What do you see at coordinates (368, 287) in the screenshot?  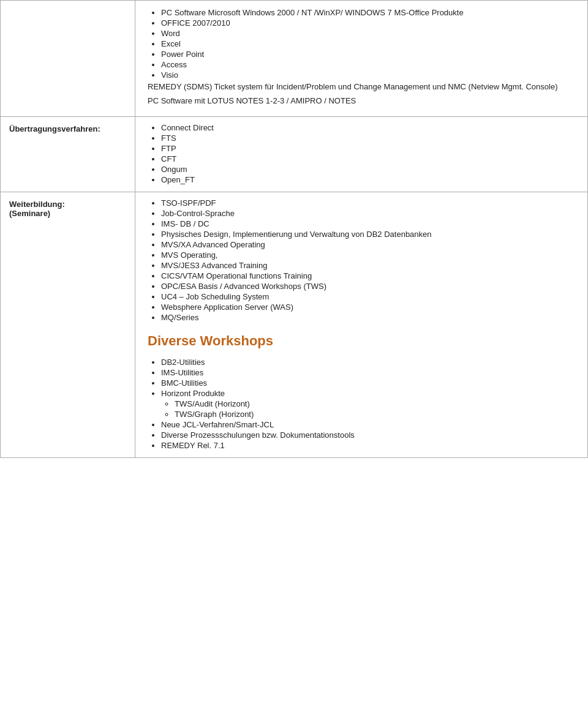 I see `list-item: OPC/ESA Basis / Advanced Workshops (TWS)` at bounding box center [368, 287].